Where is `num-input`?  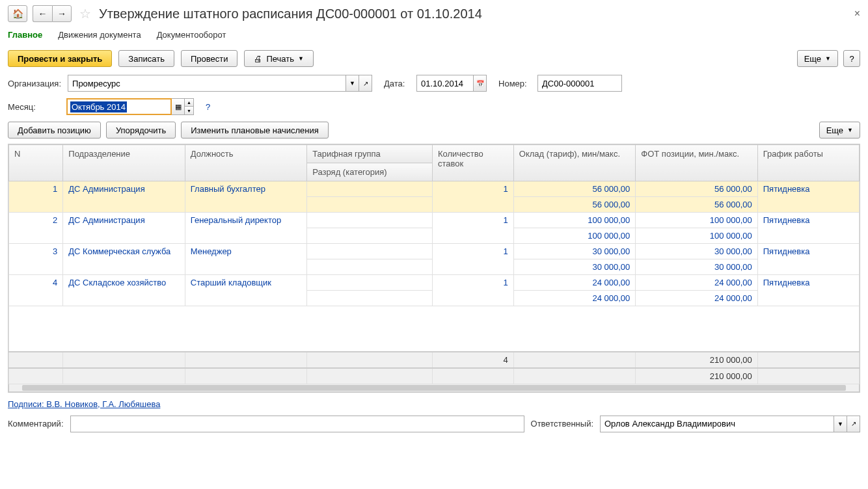
num-input is located at coordinates (580, 83).